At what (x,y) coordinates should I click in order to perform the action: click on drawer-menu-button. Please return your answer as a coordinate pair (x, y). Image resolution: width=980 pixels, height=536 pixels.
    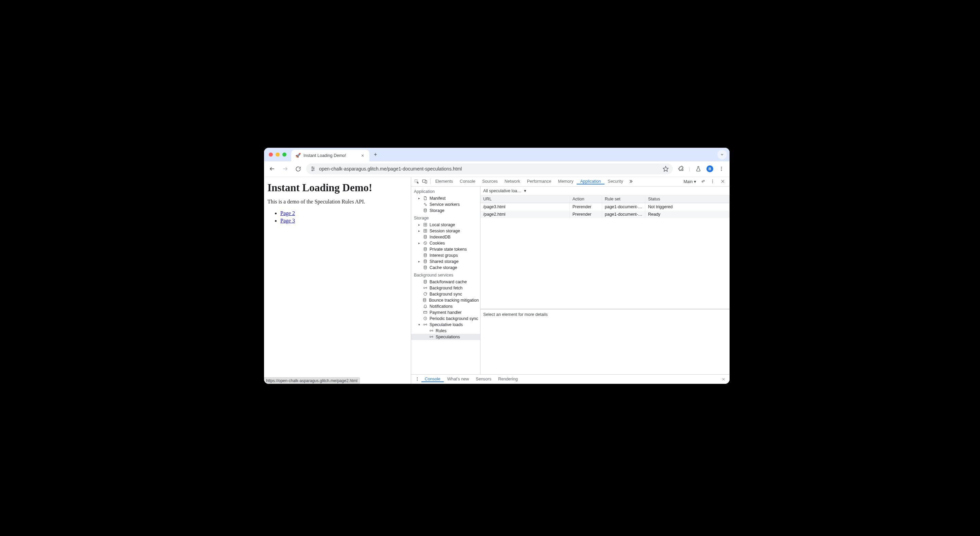
    Looking at the image, I should click on (417, 379).